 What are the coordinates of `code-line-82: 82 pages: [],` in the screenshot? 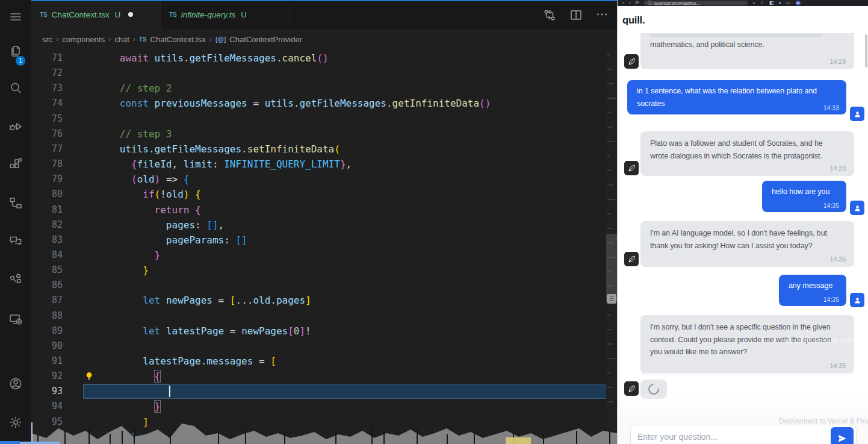 It's located at (324, 225).